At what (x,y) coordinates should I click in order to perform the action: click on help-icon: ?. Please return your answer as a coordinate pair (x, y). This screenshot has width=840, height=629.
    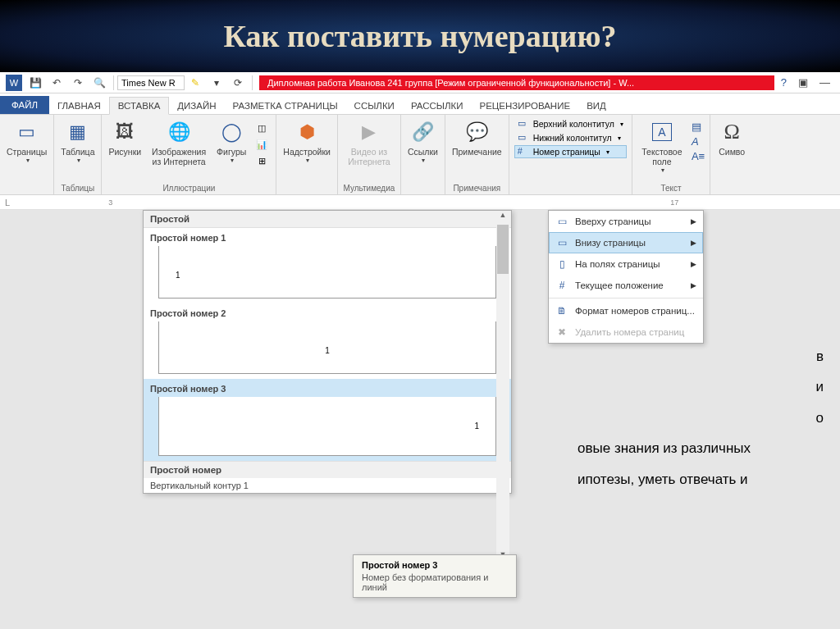
    Looking at the image, I should click on (784, 82).